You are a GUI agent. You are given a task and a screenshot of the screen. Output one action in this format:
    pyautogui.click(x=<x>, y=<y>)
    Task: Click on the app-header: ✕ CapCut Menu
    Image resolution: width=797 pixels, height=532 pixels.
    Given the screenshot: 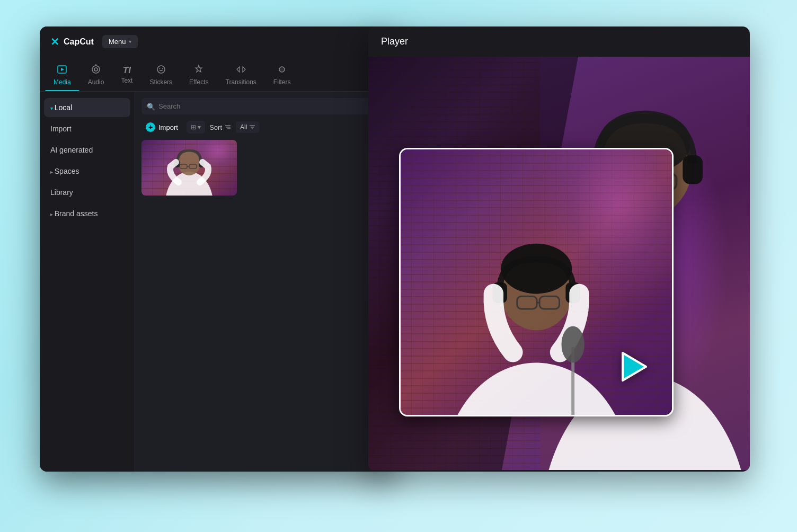 What is the action you would take?
    pyautogui.click(x=217, y=41)
    